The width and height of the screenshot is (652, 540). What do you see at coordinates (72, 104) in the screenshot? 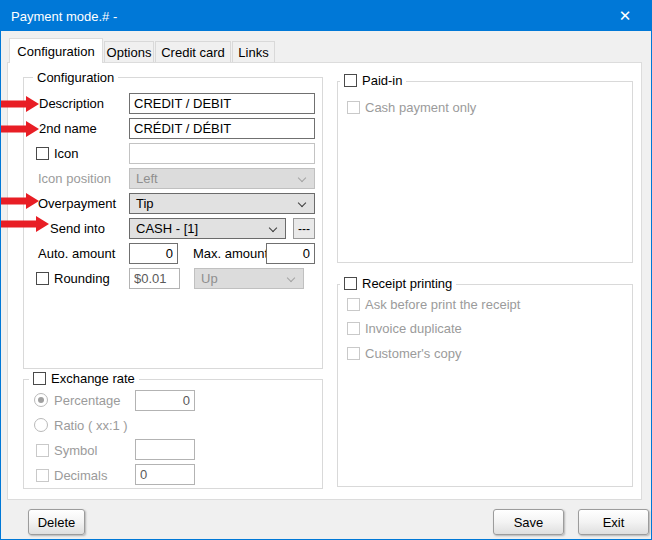
I see `description-label: Description` at bounding box center [72, 104].